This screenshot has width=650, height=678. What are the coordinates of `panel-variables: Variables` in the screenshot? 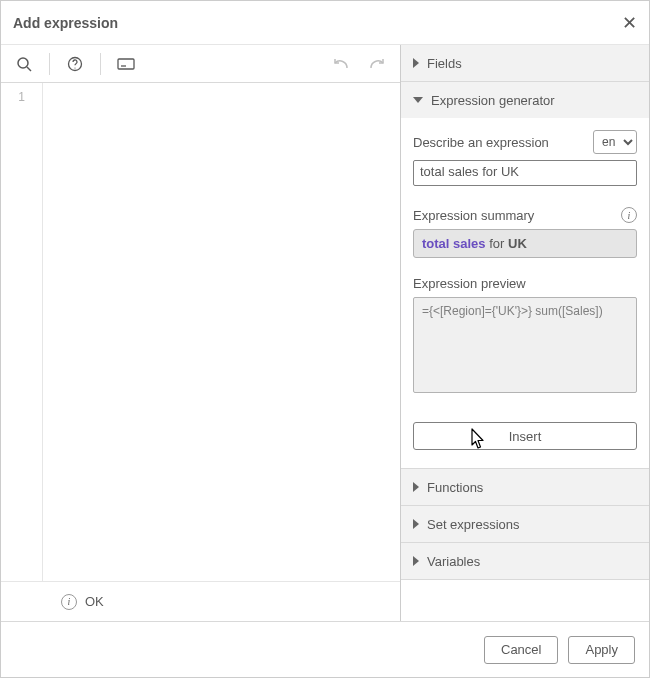 It's located at (525, 562).